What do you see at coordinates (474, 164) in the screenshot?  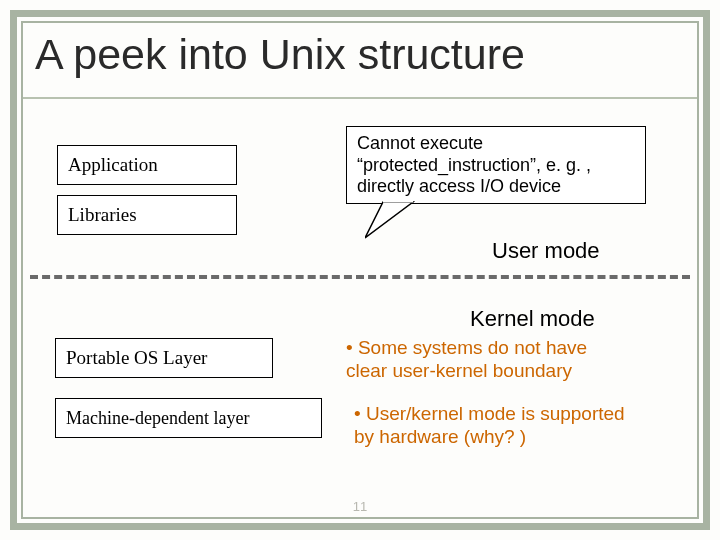 I see `callout-text: Cannot execute “protected_instruction”, …` at bounding box center [474, 164].